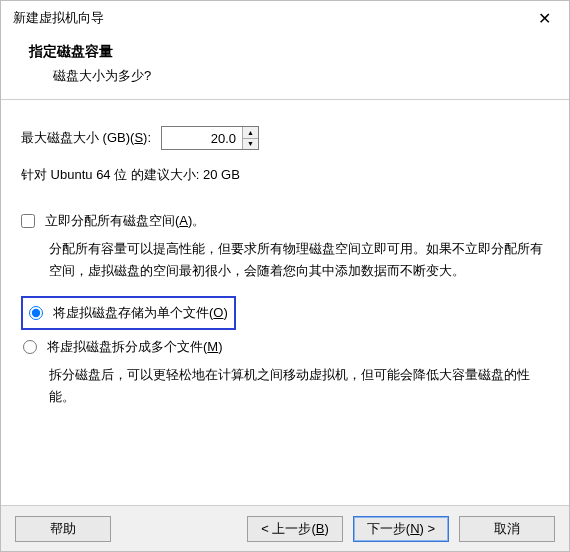 The height and width of the screenshot is (552, 570). What do you see at coordinates (293, 76) in the screenshot?
I see `page-subtitle: 磁盘大小为多少?` at bounding box center [293, 76].